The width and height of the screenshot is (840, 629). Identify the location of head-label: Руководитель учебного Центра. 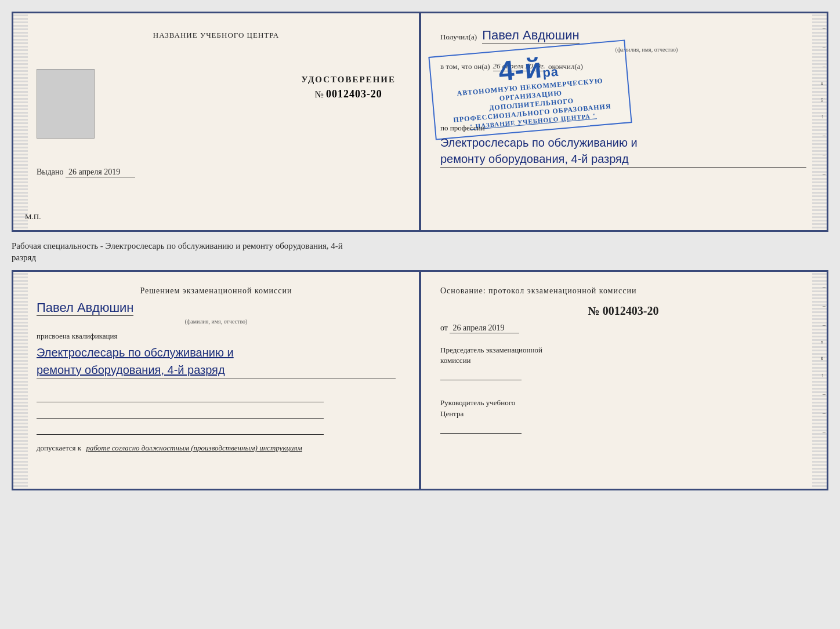
(623, 408).